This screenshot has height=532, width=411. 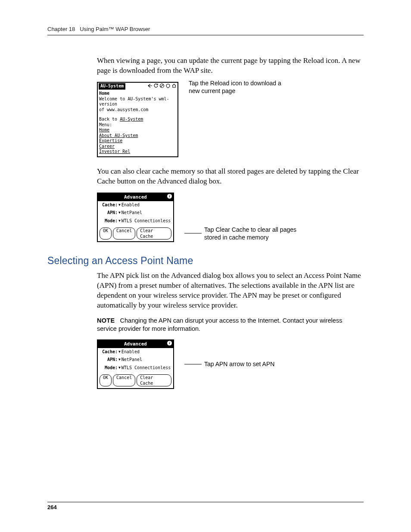 I want to click on wap-menu-label: Menu:, so click(x=138, y=125).